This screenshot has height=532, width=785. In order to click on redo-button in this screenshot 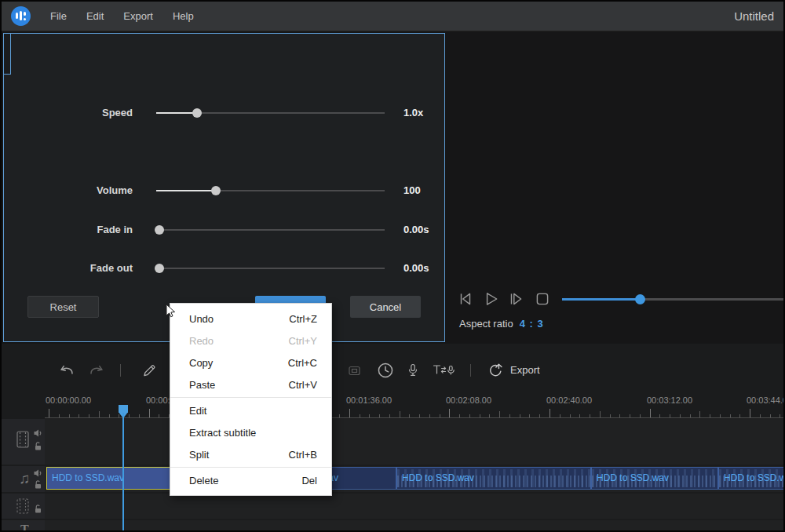, I will do `click(97, 372)`.